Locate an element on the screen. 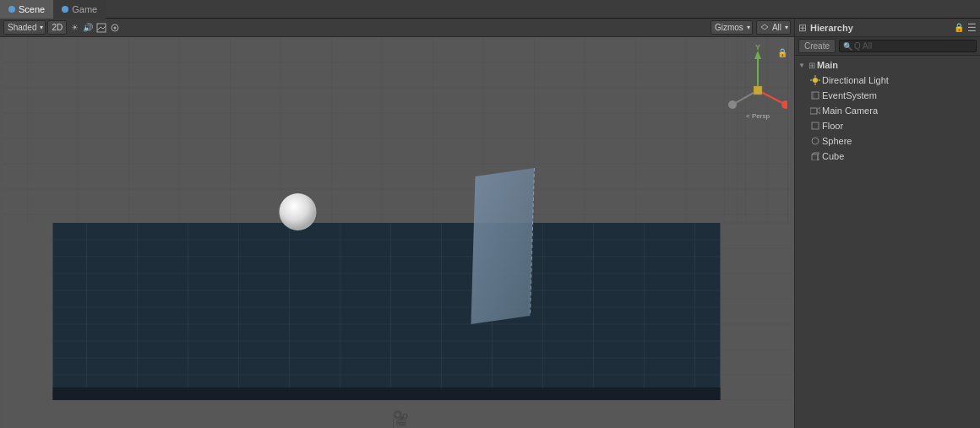 This screenshot has height=428, width=980. shading-mode-button: Shaded is located at coordinates (24, 27).